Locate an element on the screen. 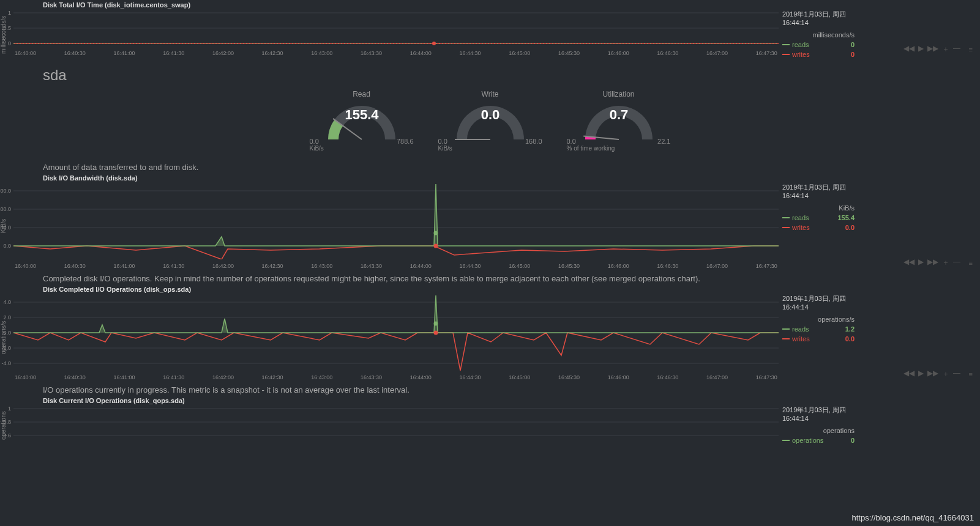 The height and width of the screenshot is (526, 980). legend-item: reads1.2 is located at coordinates (818, 329).